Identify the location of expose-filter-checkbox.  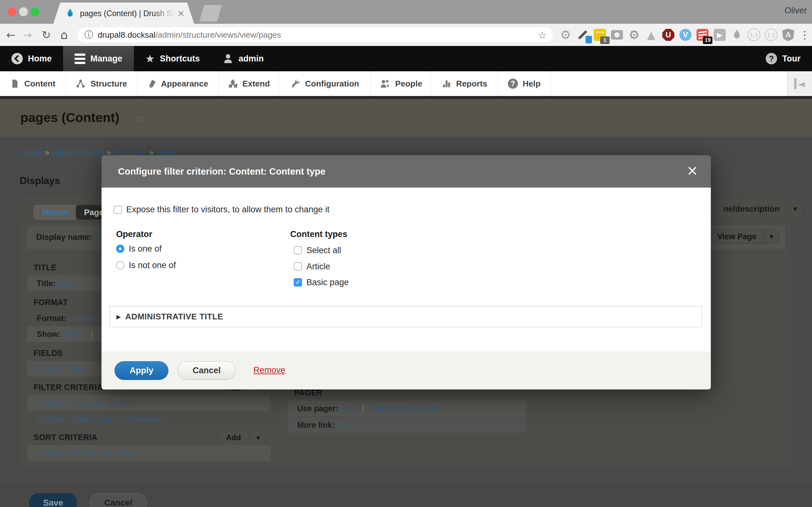
(117, 210).